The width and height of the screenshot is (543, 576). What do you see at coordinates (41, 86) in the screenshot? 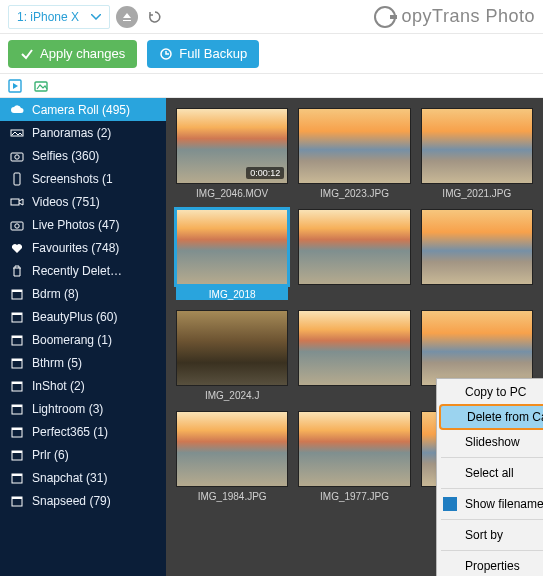
I see `photo-tab-icon` at bounding box center [41, 86].